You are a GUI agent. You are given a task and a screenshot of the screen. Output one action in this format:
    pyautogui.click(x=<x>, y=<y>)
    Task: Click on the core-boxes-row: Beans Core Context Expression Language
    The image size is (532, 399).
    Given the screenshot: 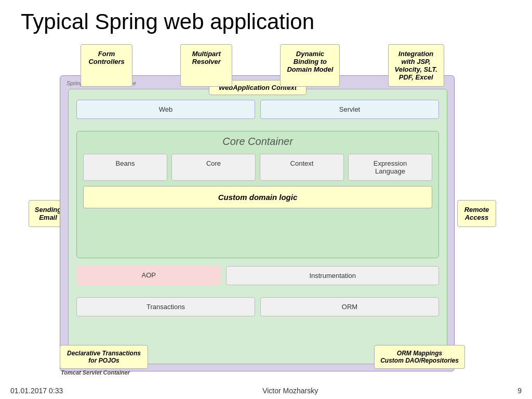 What is the action you would take?
    pyautogui.click(x=258, y=167)
    